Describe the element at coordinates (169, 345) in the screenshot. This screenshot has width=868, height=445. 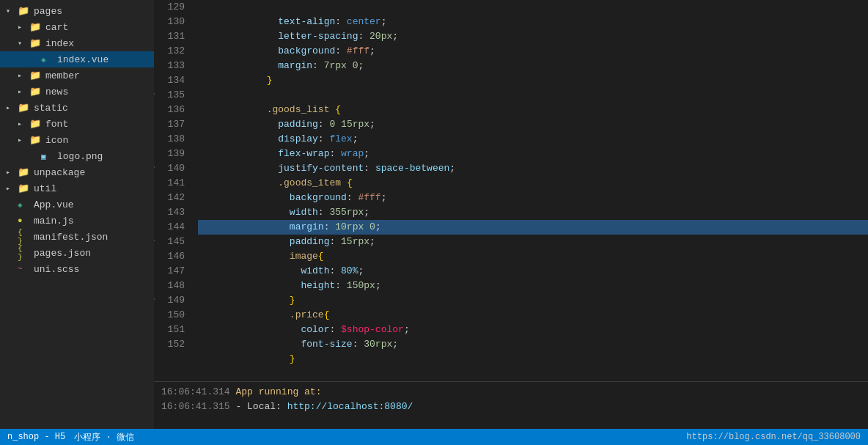
I see `line-num: 152` at that location.